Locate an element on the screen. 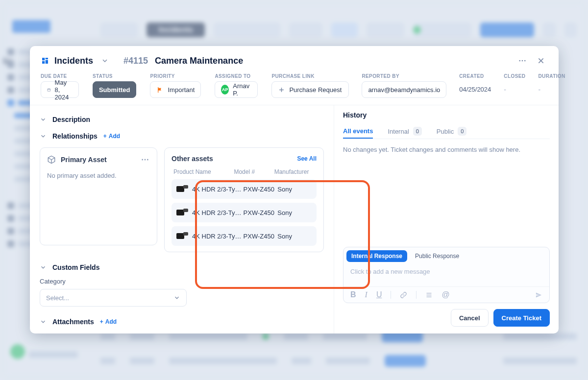 The height and width of the screenshot is (380, 588). purchase-label: PURCHASE LINK is located at coordinates (310, 76).